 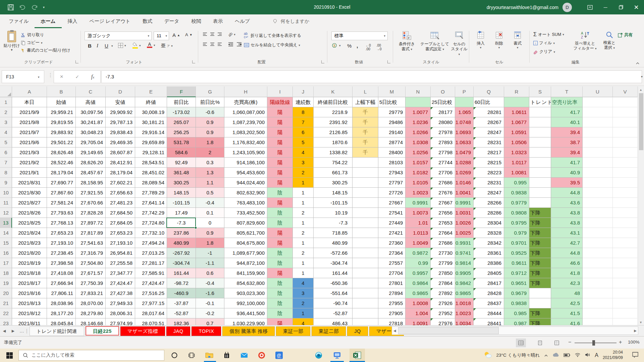 What do you see at coordinates (333, 112) in the screenshot?
I see `cell-K2: 2218.9` at bounding box center [333, 112].